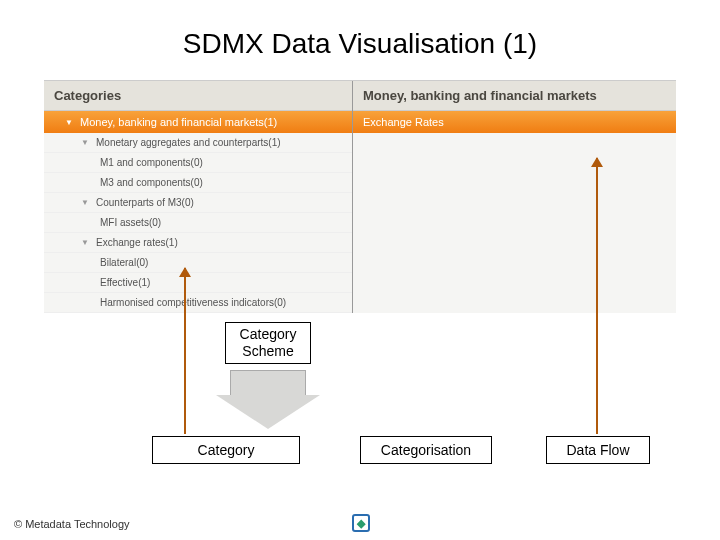  What do you see at coordinates (198, 283) in the screenshot?
I see `tree-item: Effective(1)` at bounding box center [198, 283].